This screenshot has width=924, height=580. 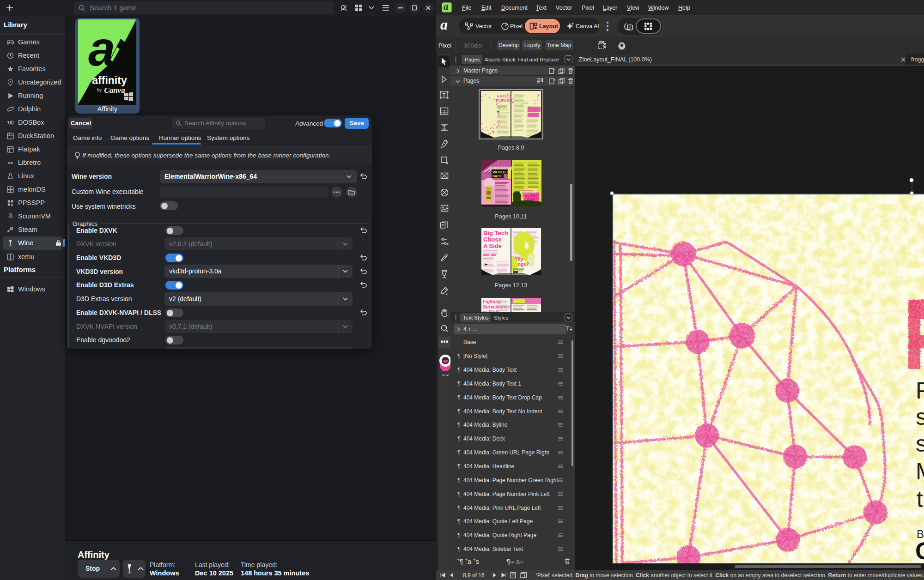 I want to click on svg-text: affinity, so click(x=109, y=80).